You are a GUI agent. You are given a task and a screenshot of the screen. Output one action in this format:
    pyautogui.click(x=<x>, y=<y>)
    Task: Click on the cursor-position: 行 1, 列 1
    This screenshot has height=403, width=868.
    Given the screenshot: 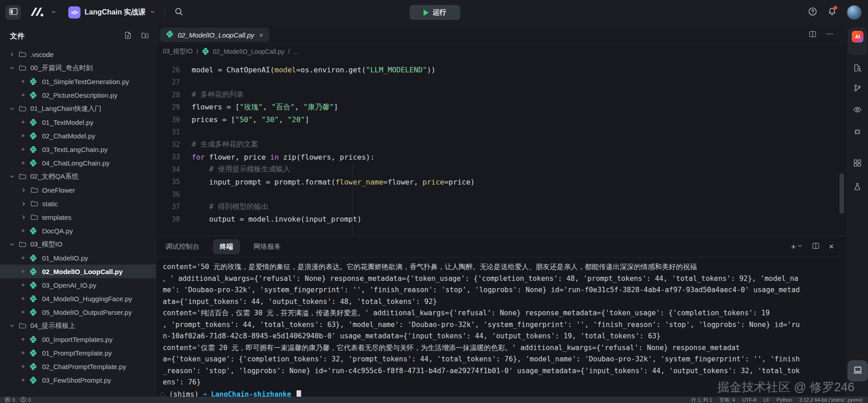 What is the action you would take?
    pyautogui.click(x=702, y=400)
    